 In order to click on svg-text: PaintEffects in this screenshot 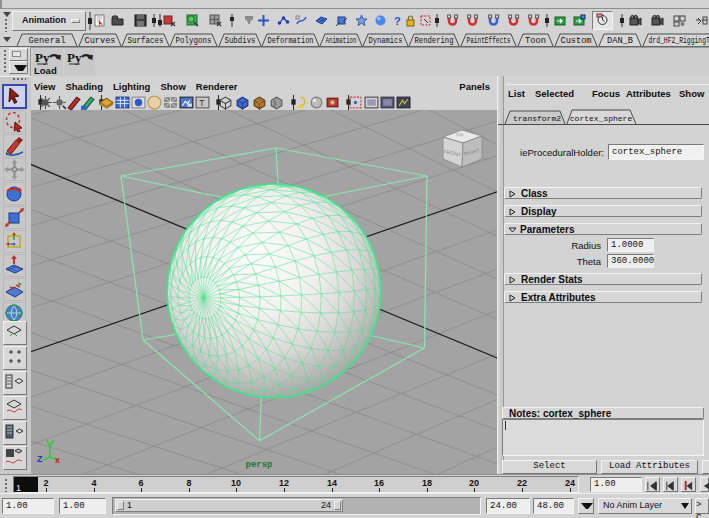, I will do `click(489, 41)`.